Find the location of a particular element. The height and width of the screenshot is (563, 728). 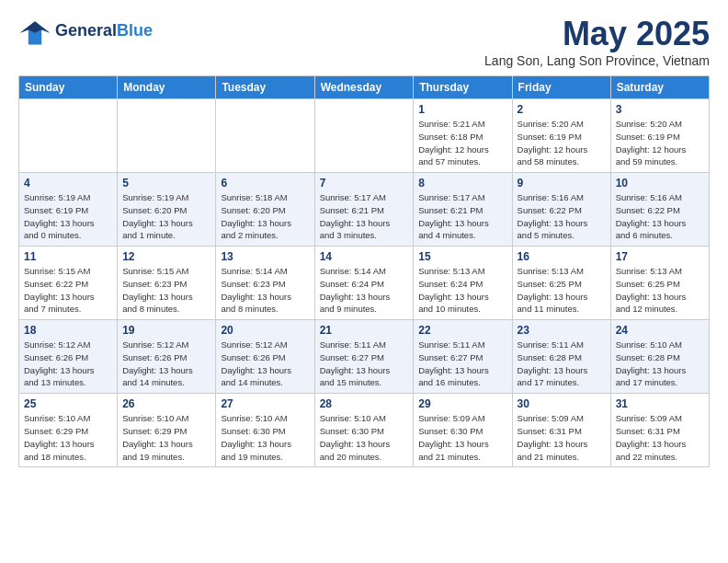

weekday-header-monday: Monday is located at coordinates (167, 88).